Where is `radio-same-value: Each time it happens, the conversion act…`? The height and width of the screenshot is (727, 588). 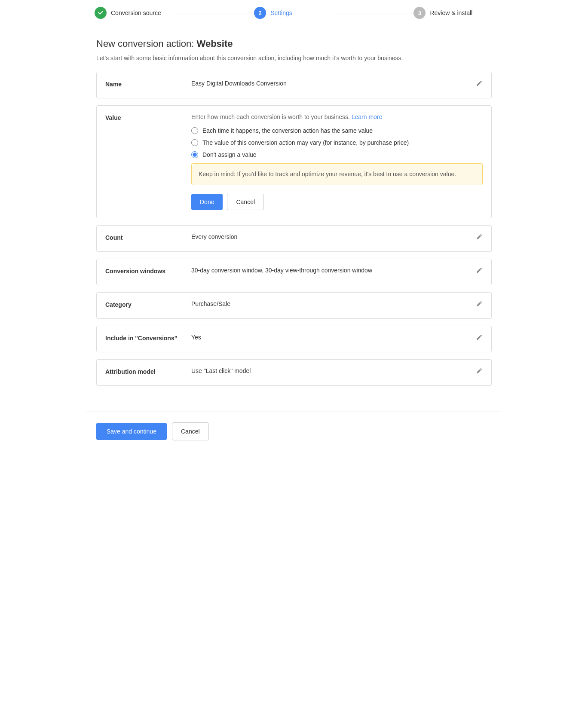 radio-same-value: Each time it happens, the conversion act… is located at coordinates (337, 131).